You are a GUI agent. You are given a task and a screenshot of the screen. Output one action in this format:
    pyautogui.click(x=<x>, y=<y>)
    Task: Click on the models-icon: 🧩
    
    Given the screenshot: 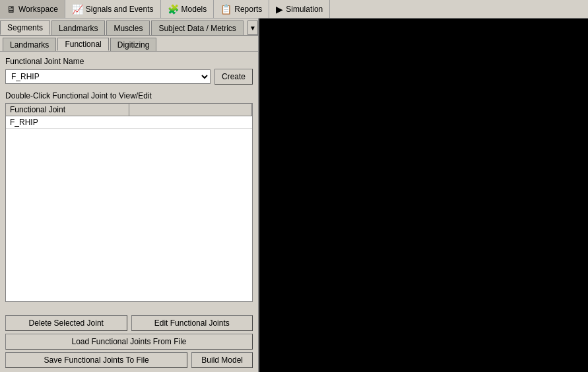 What is the action you would take?
    pyautogui.click(x=173, y=9)
    